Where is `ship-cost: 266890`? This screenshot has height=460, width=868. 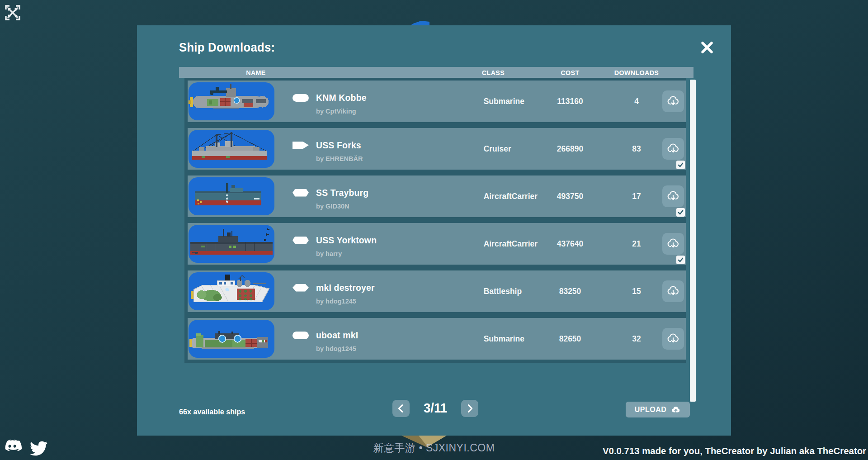 ship-cost: 266890 is located at coordinates (571, 149).